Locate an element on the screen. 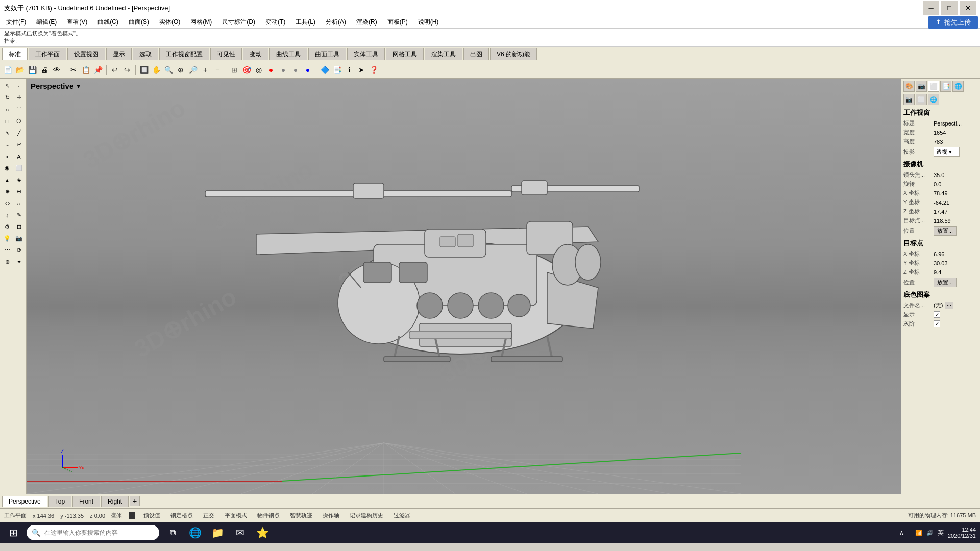 This screenshot has width=980, height=551. status-lock-grid: 锁定格点 is located at coordinates (182, 515).